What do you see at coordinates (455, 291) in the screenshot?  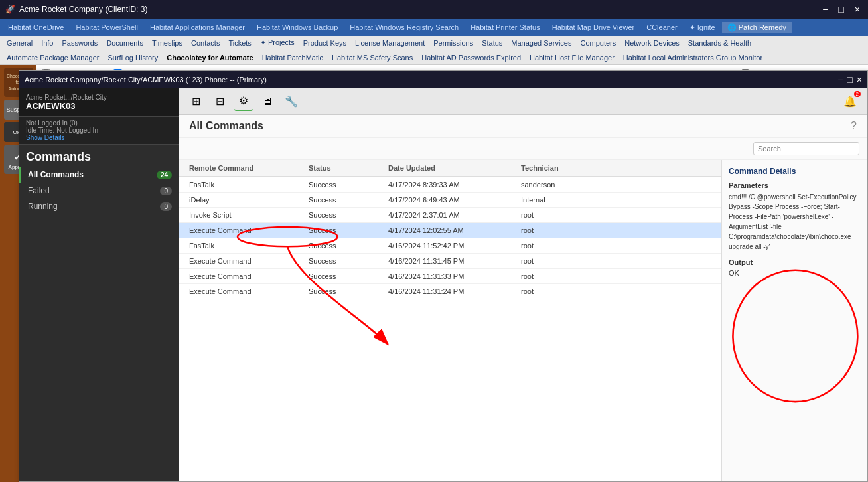 I see `cmd-date: 4/16/2024 11:31:24 PM` at bounding box center [455, 291].